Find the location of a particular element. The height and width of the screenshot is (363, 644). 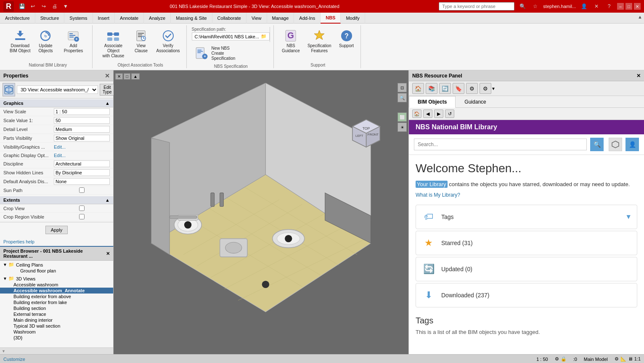

tab-bim-objects: BIM Objects is located at coordinates (432, 102).